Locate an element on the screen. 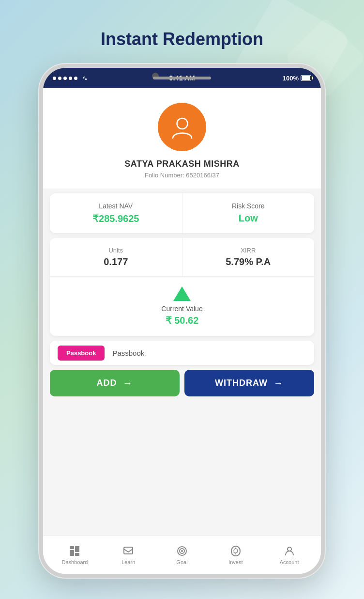  nav-label: Latest NAV is located at coordinates (116, 206).